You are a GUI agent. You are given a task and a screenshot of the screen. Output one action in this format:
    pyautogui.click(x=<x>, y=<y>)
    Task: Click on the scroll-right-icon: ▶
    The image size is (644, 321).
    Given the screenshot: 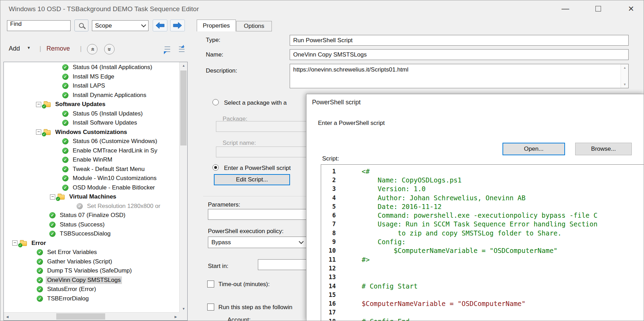 What is the action you would take?
    pyautogui.click(x=176, y=317)
    